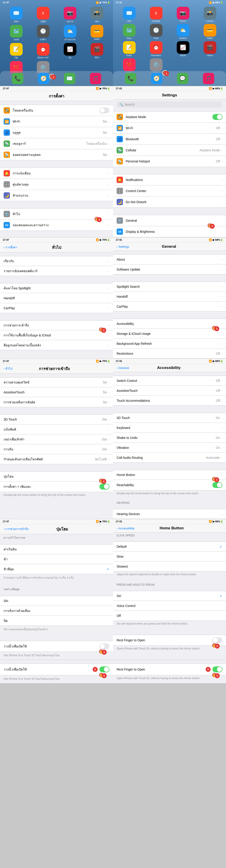  What do you see at coordinates (57, 195) in the screenshot?
I see `settings-row-dnd-th: 🌙 ห้ามรบกวน ›` at bounding box center [57, 195].